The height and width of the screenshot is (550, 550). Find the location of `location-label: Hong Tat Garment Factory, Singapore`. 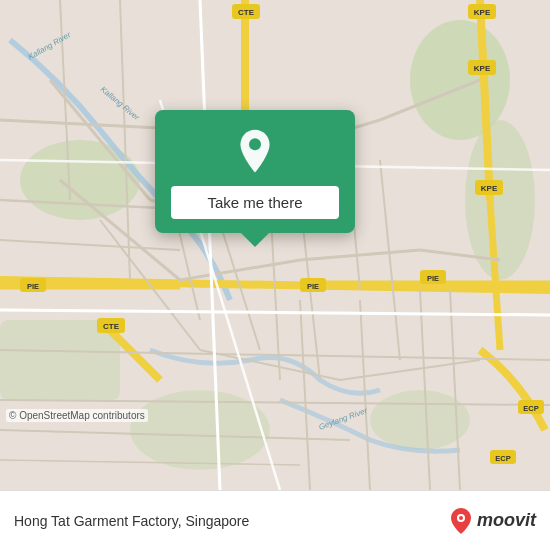

location-label: Hong Tat Garment Factory, Singapore is located at coordinates (132, 521).